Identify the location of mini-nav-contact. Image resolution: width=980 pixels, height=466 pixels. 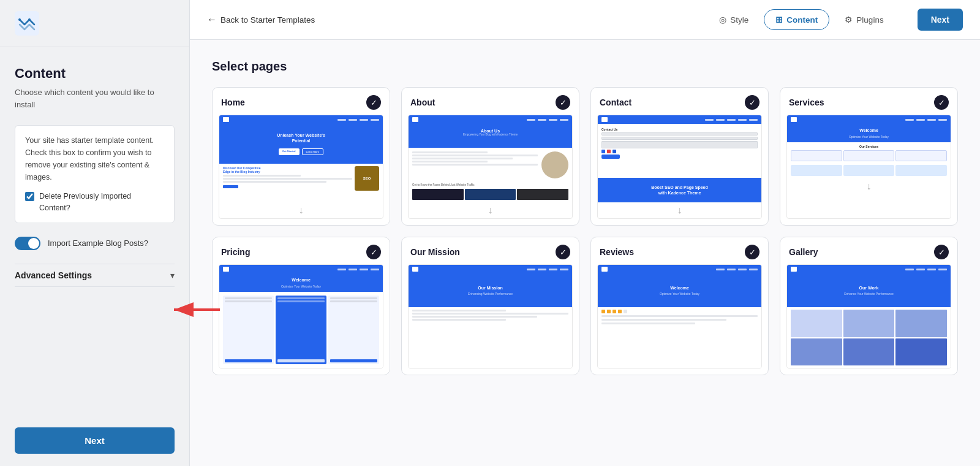
(680, 120).